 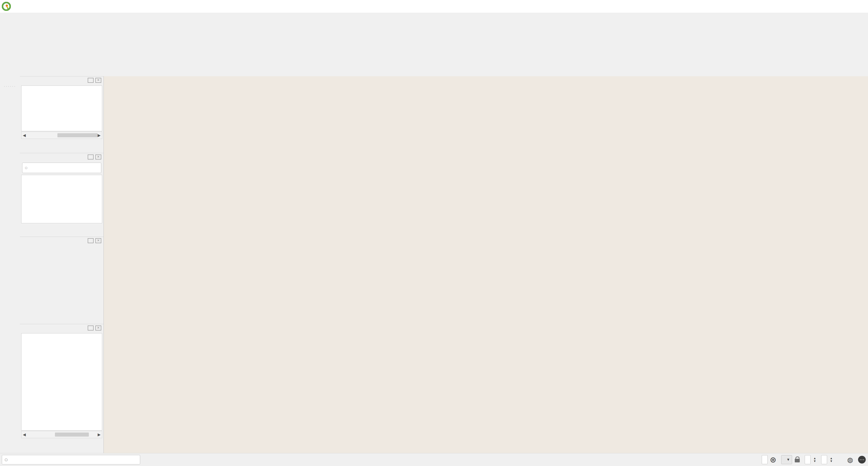 What do you see at coordinates (786, 460) in the screenshot?
I see `scale-combo: ▼` at bounding box center [786, 460].